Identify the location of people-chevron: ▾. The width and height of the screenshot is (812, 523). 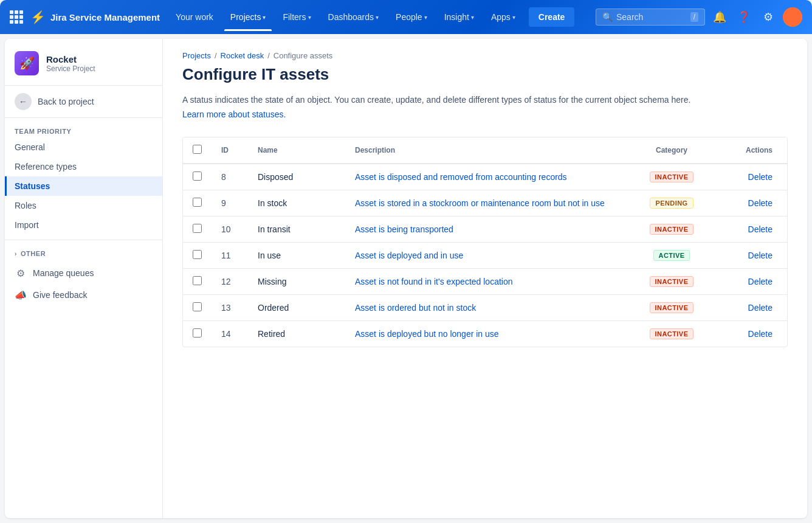
(425, 17).